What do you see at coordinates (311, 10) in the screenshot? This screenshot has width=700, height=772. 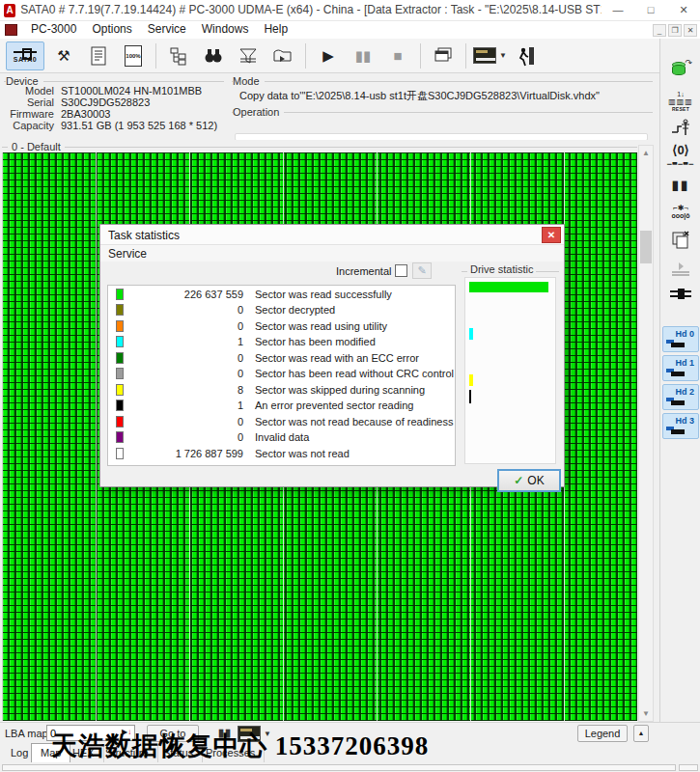 I see `window-title: SATA0 # 7.7.19(7.7.19.14424) # PC-3000 U…` at bounding box center [311, 10].